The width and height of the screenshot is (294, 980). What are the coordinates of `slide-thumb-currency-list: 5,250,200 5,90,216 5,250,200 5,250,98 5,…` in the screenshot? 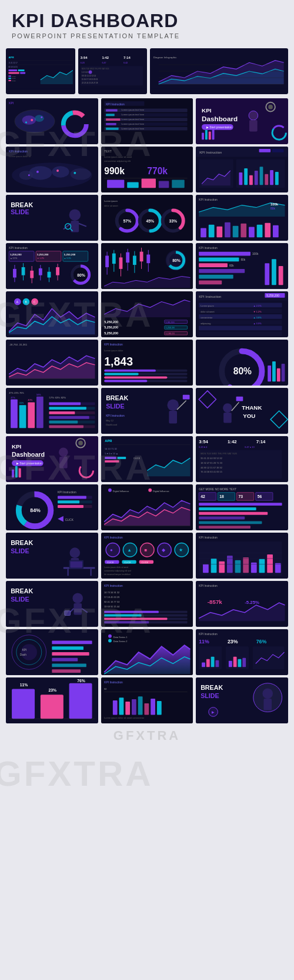 It's located at (147, 314).